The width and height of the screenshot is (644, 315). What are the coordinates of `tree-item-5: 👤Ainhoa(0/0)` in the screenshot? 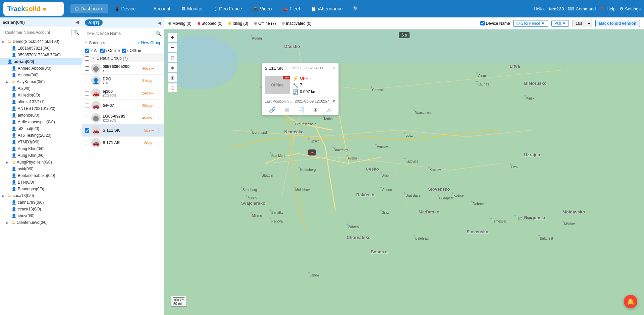 It's located at (41, 75).